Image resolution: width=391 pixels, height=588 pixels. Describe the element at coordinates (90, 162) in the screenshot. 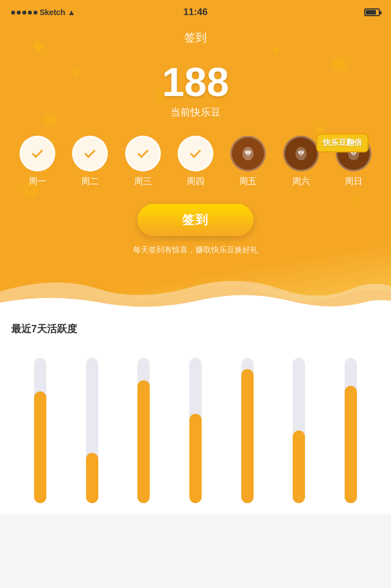

I see `day-item-tuesday: 周二` at that location.